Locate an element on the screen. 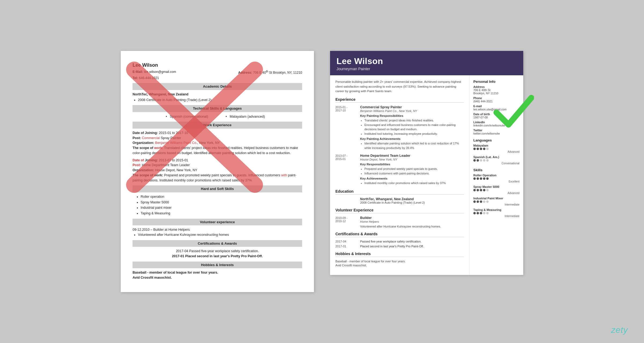 This screenshot has height=343, width=644. skill-spanish: Spanish (conversational) is located at coordinates (189, 117).